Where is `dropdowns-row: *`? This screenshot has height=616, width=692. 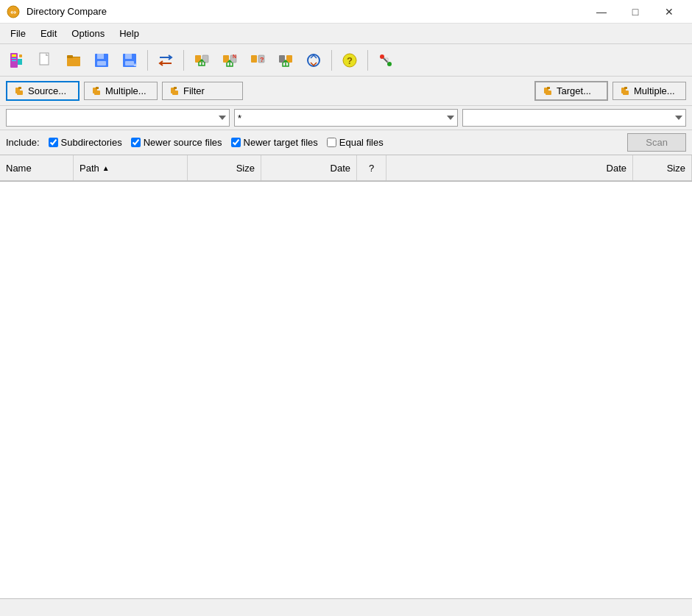
dropdowns-row: * is located at coordinates (346, 118).